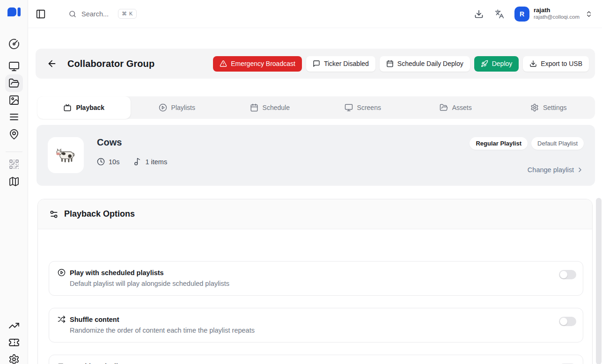 Image resolution: width=602 pixels, height=364 pixels. I want to click on option-description: Randomize the order of content each time…, so click(315, 330).